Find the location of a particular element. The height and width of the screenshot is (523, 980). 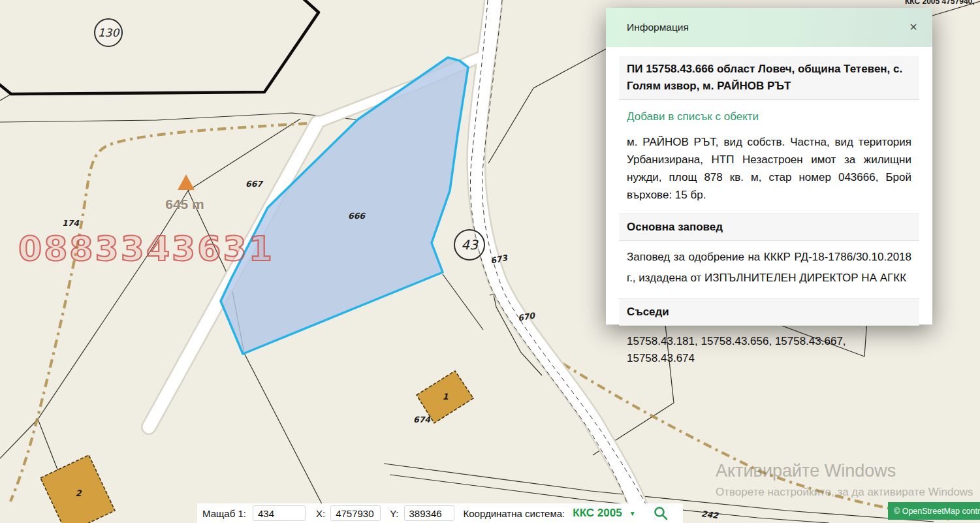

cursor-coordinates-readout: ККС 2005 4757940, is located at coordinates (940, 3).